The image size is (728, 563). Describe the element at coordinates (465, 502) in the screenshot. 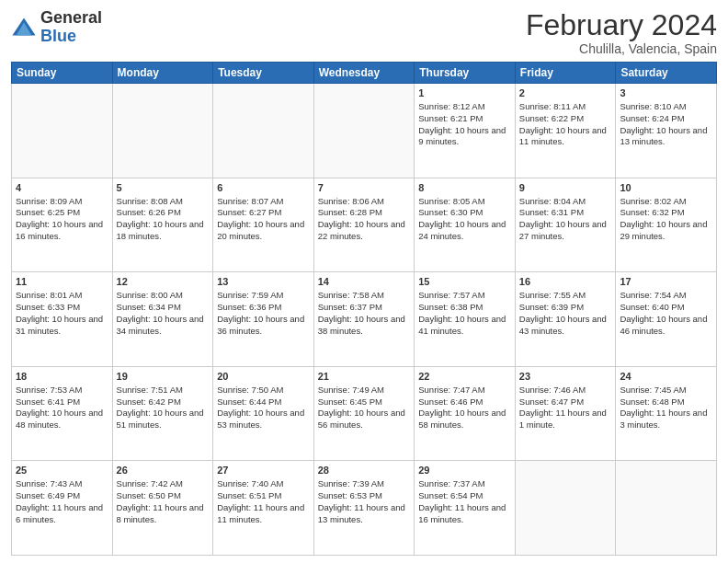

I see `day-info: Sunrise: 7:37 AMSunset: 6:54 PMDaylight:…` at that location.